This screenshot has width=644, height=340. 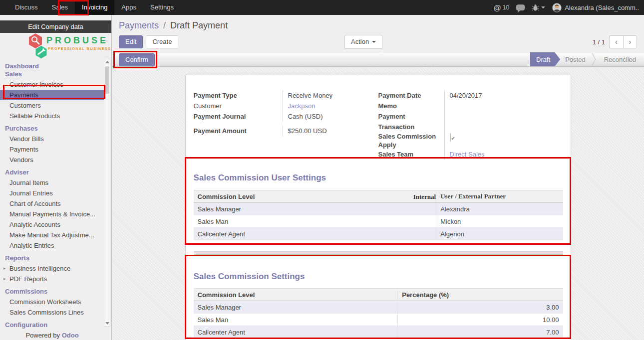 What do you see at coordinates (56, 279) in the screenshot?
I see `sidebar-item-pdf-reports: ▸PDF Reports` at bounding box center [56, 279].